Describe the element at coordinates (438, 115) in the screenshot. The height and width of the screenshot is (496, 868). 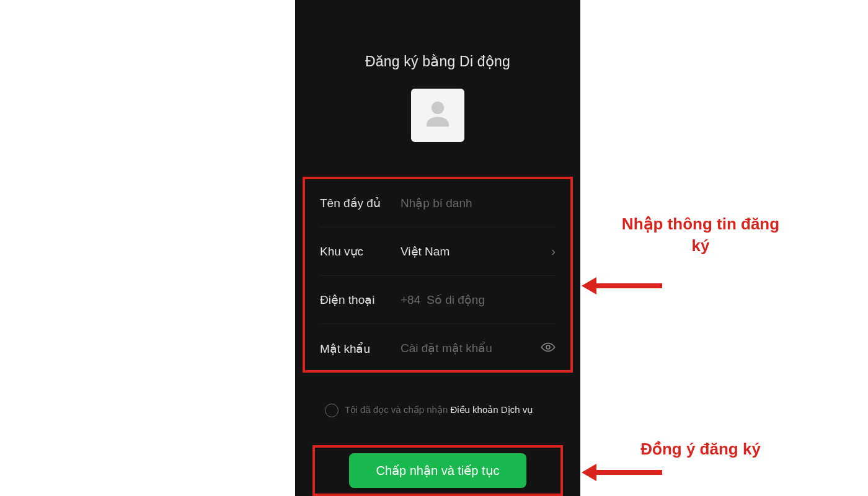
I see `person-silhouette-icon` at that location.